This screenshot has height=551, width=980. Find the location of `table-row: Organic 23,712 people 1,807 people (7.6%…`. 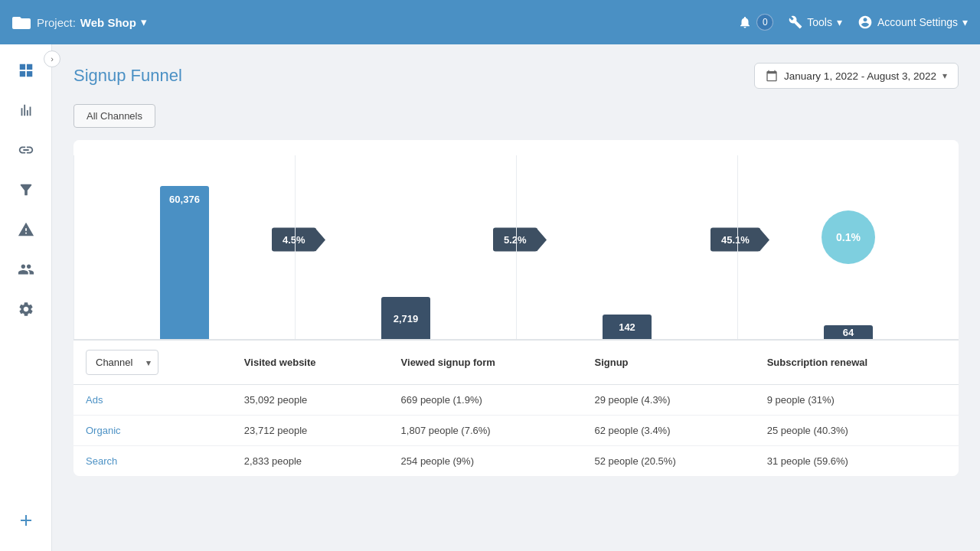

table-row: Organic 23,712 people 1,807 people (7.6%… is located at coordinates (516, 431).